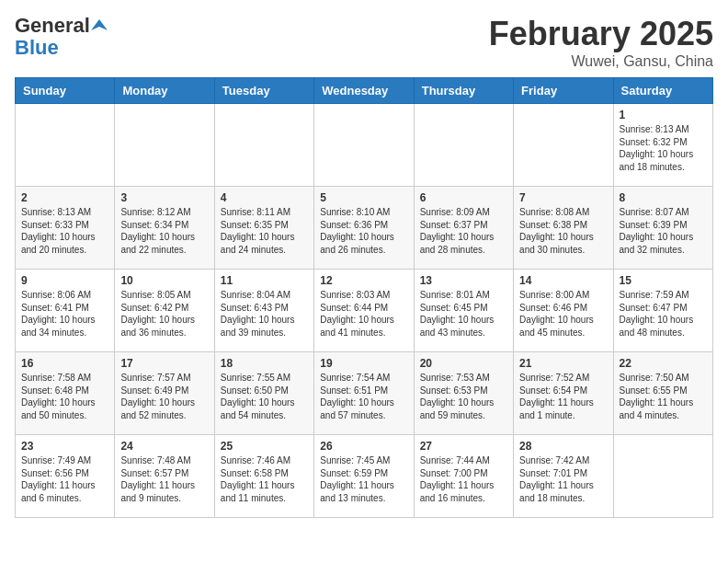 This screenshot has width=728, height=563. Describe the element at coordinates (601, 42) in the screenshot. I see `title-block: February 2025 Wuwei, Gansu, China` at that location.